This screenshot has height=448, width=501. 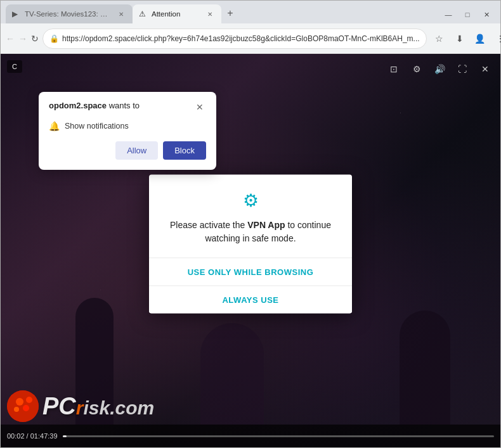 I want to click on video-top-label: C, so click(x=15, y=67).